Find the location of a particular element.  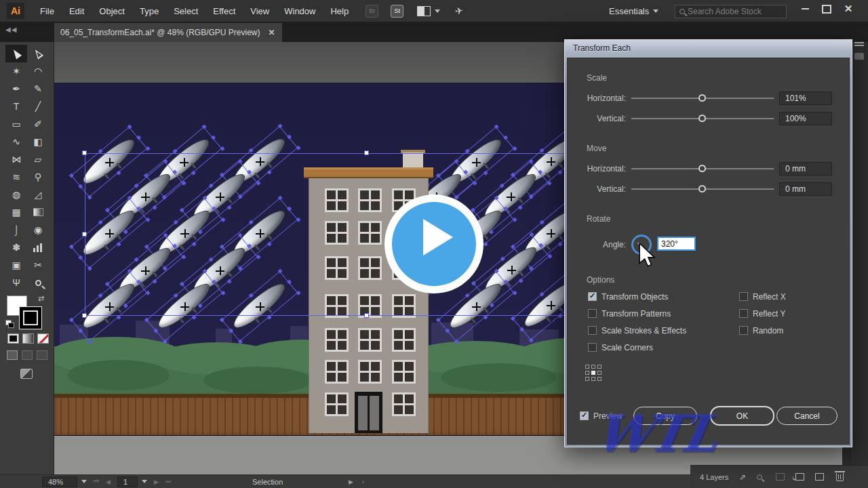

paintbrush-tool: ✐ is located at coordinates (38, 124).